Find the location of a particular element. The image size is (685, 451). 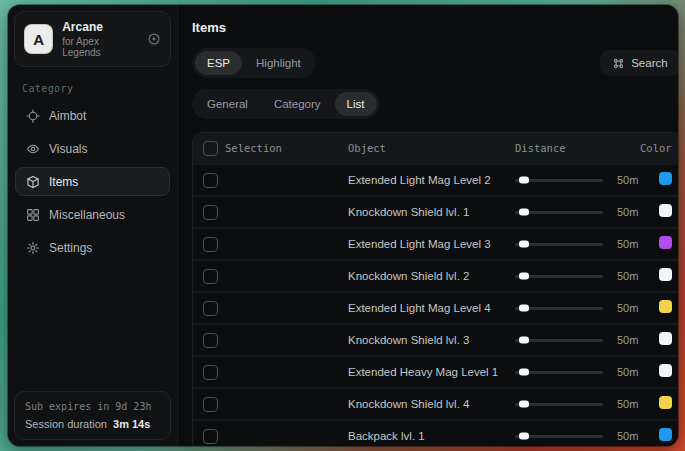

eye-icon is located at coordinates (32, 149).